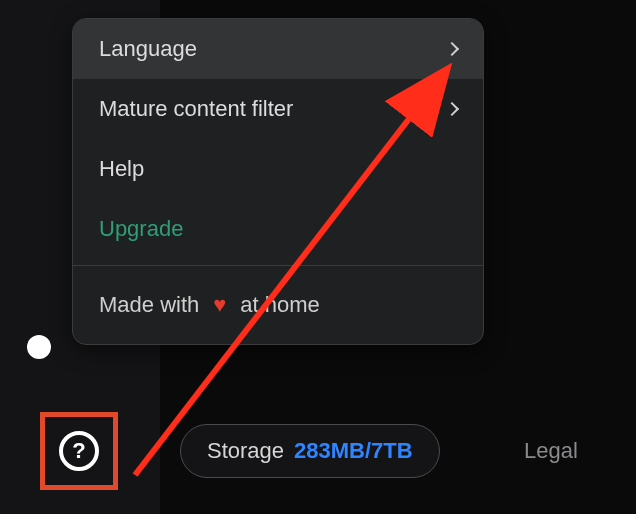 This screenshot has width=636, height=514. Describe the element at coordinates (278, 49) in the screenshot. I see `menu-item-language: Language` at that location.